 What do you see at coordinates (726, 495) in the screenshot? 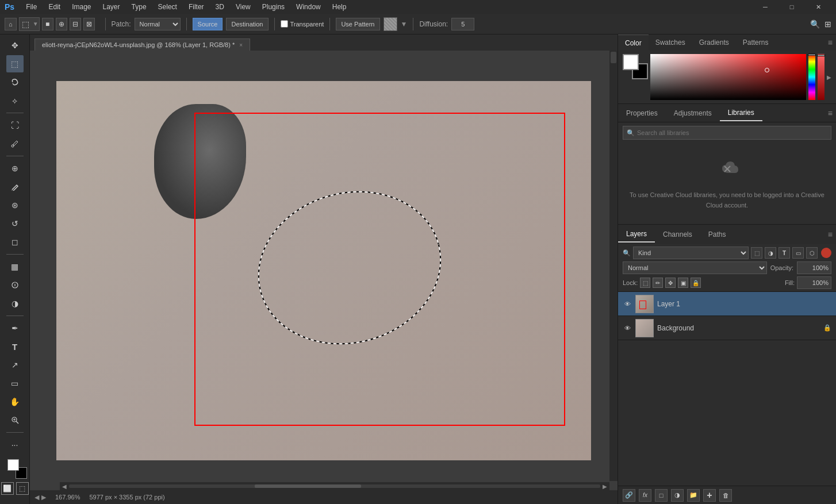
I see `delete-layer-btn: 🗑` at bounding box center [726, 495].